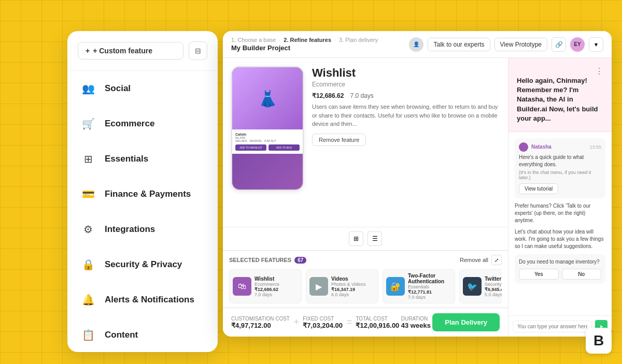 The image size is (622, 364). What do you see at coordinates (521, 45) in the screenshot?
I see `prototype-label: View Prototype` at bounding box center [521, 45].